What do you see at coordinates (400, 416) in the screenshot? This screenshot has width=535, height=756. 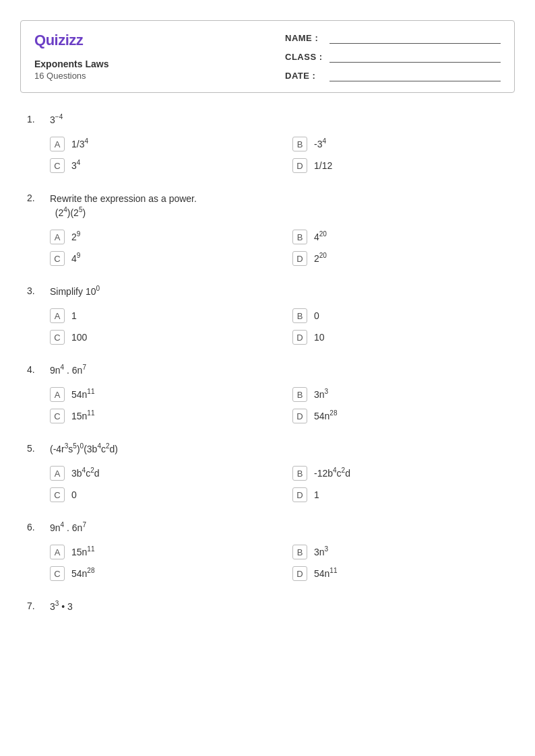 I see `option-4d: D 54n28` at bounding box center [400, 416].